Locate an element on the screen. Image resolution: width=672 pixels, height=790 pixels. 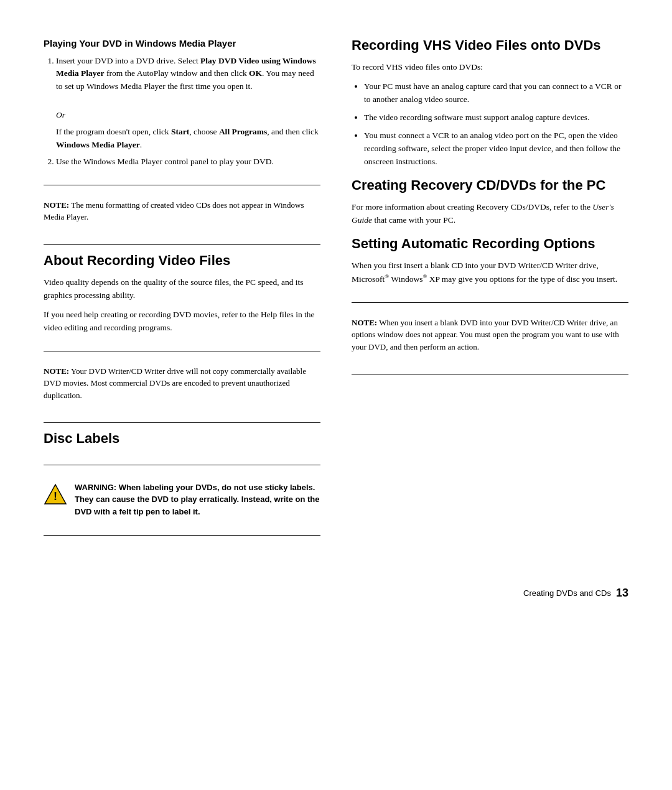
vhs-section: Recording VHS Video Files onto DVDs To r… is located at coordinates (490, 106).